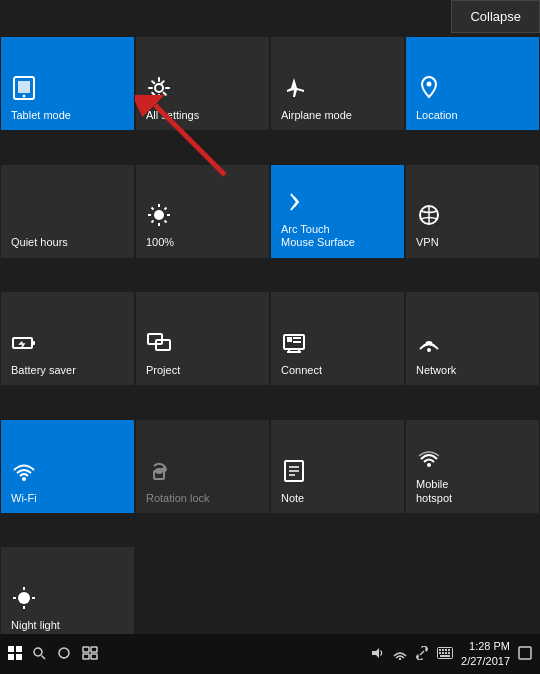 This screenshot has width=540, height=674. What do you see at coordinates (496, 16) in the screenshot?
I see `collapse-button: Collapse` at bounding box center [496, 16].